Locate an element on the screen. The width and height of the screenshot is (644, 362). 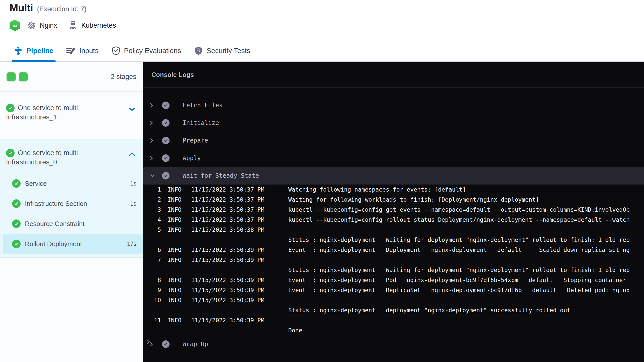
section-fetch-files: Fetch Files is located at coordinates (393, 105).